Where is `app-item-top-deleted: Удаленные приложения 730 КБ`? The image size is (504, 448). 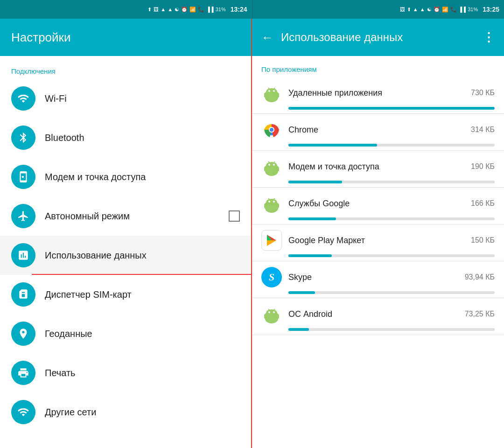
app-item-top-deleted: Удаленные приложения 730 КБ is located at coordinates (378, 93).